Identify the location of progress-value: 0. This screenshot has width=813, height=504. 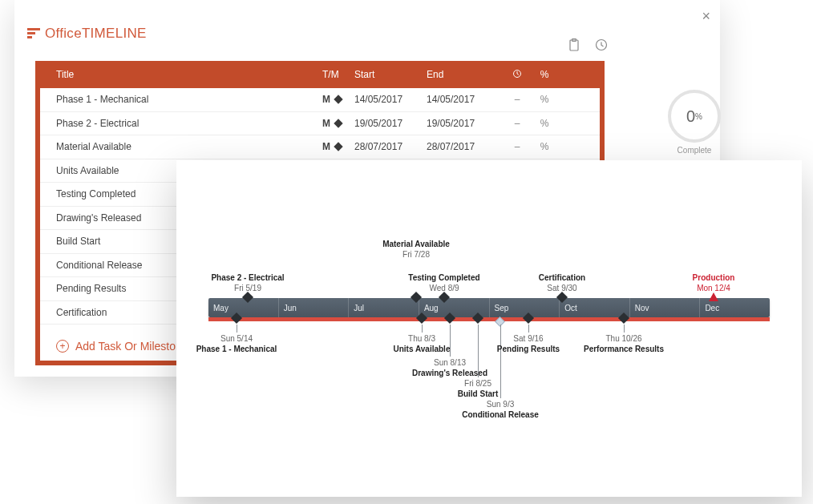
(691, 117).